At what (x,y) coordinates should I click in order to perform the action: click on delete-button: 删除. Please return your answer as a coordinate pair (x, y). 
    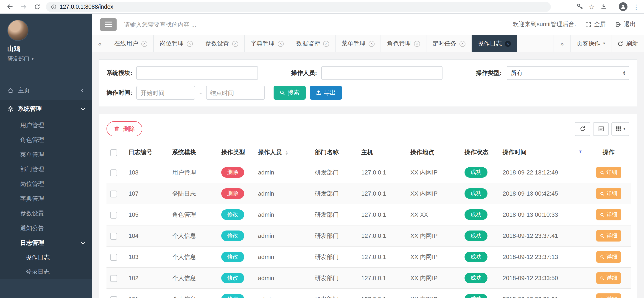
    Looking at the image, I should click on (124, 129).